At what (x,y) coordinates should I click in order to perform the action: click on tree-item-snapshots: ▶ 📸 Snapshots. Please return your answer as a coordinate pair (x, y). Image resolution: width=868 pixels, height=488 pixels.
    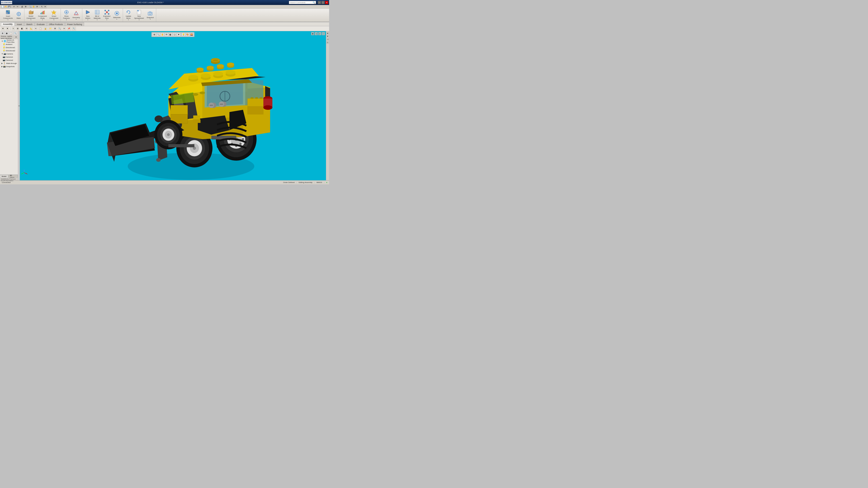
    Looking at the image, I should click on (9, 67).